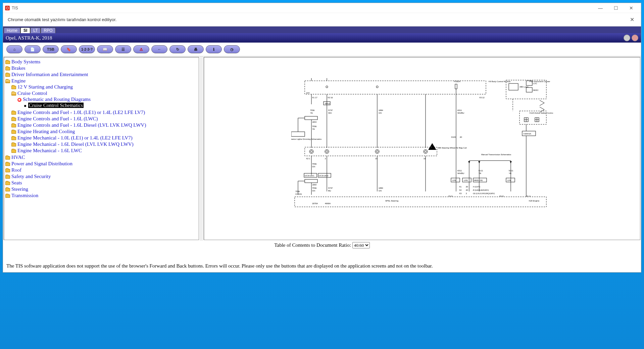 The height and width of the screenshot is (349, 644). Describe the element at coordinates (58, 119) in the screenshot. I see `tree-label: Engine Controls and Fuel - 1.6L (LWC)` at that location.